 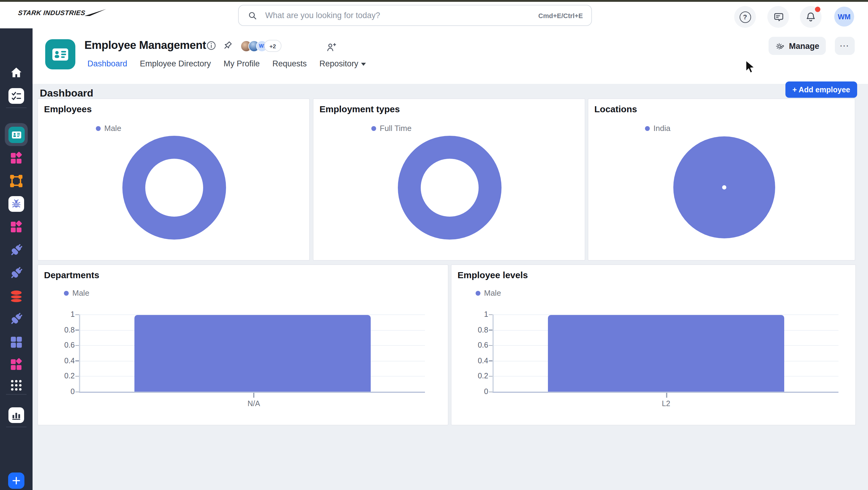 I want to click on chat-icon, so click(x=778, y=17).